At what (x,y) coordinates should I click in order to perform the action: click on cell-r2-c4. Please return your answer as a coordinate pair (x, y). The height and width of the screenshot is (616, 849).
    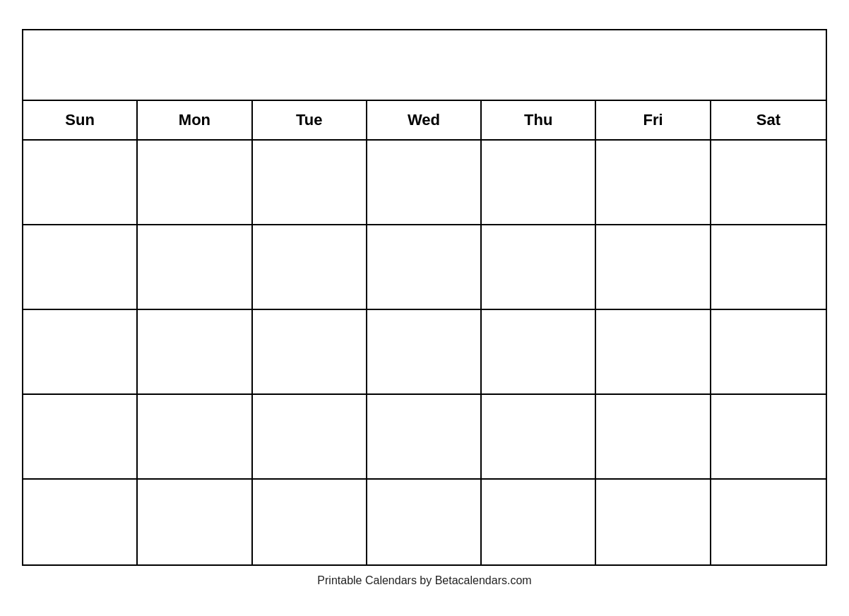
    Looking at the image, I should click on (424, 268).